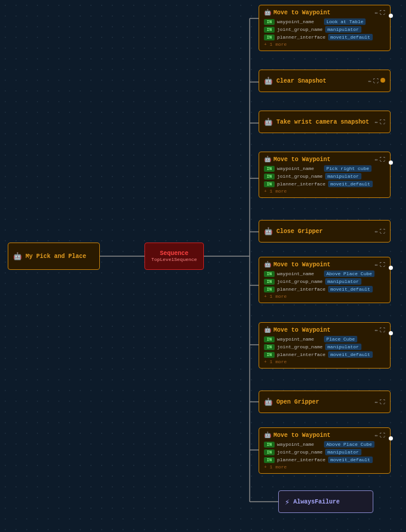  I want to click on open-title: Open Gripper, so click(298, 402).